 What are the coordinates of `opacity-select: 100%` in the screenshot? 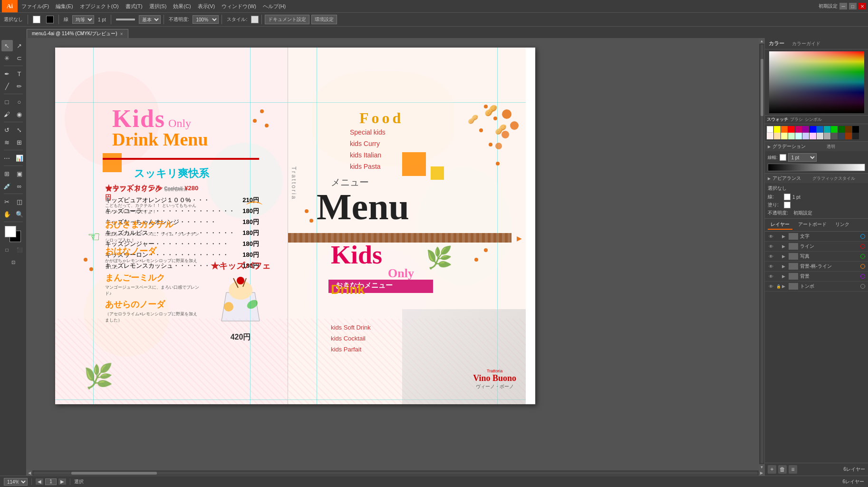 It's located at (205, 19).